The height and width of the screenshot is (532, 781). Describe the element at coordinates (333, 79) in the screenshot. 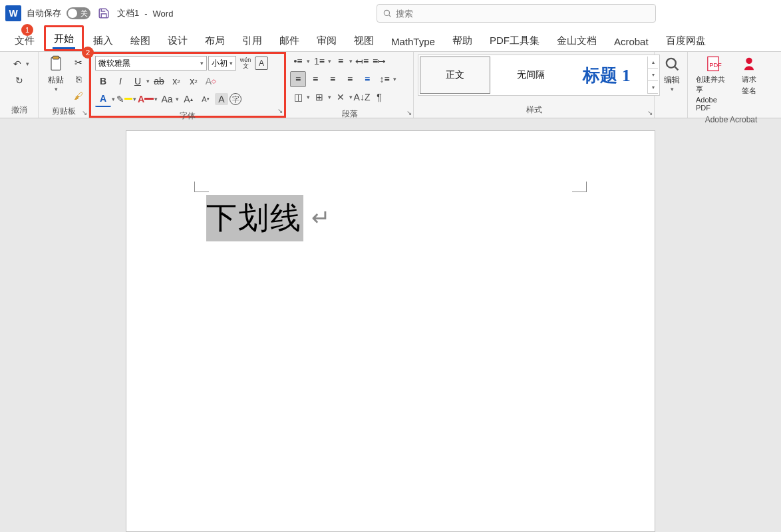

I see `align-right-button: ≡` at that location.